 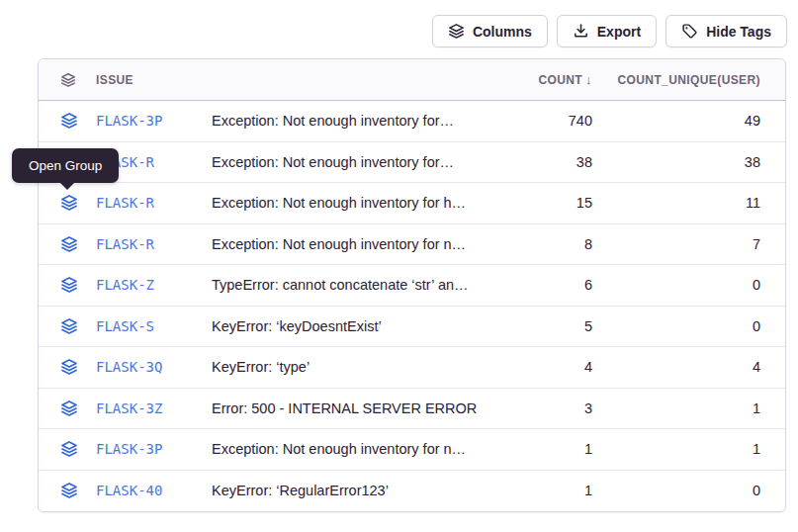 I want to click on count-value: 15, so click(x=548, y=203).